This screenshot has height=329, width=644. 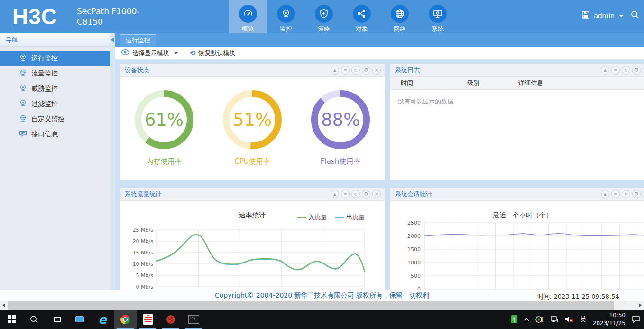 What do you see at coordinates (540, 320) in the screenshot?
I see `media-app-icon` at bounding box center [540, 320].